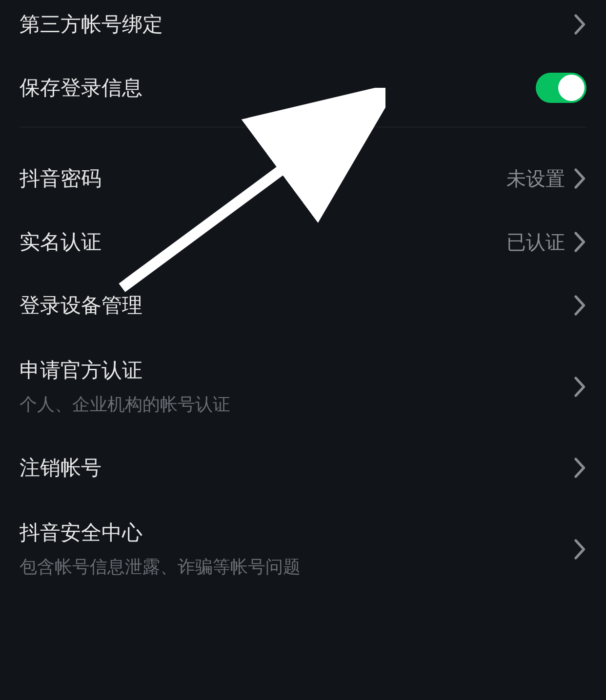 The width and height of the screenshot is (606, 700). Describe the element at coordinates (536, 242) in the screenshot. I see `real-name-value: 已认证` at that location.